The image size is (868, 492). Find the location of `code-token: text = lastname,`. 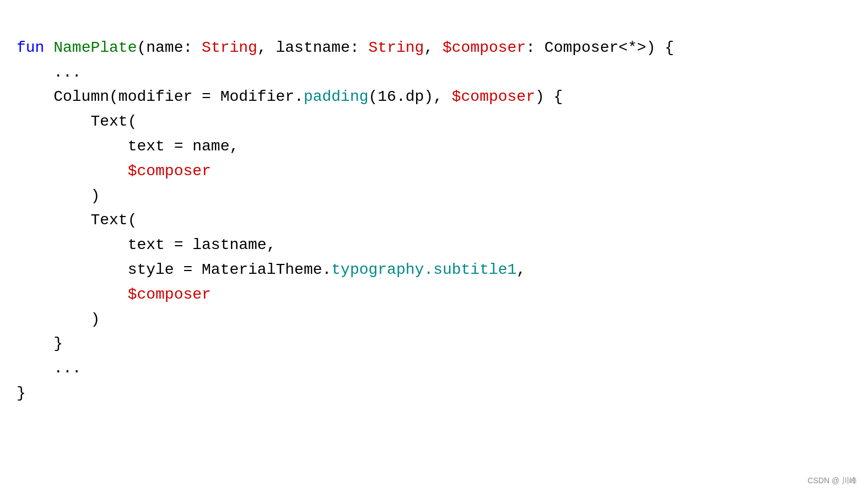

code-token: text = lastname, is located at coordinates (146, 245).